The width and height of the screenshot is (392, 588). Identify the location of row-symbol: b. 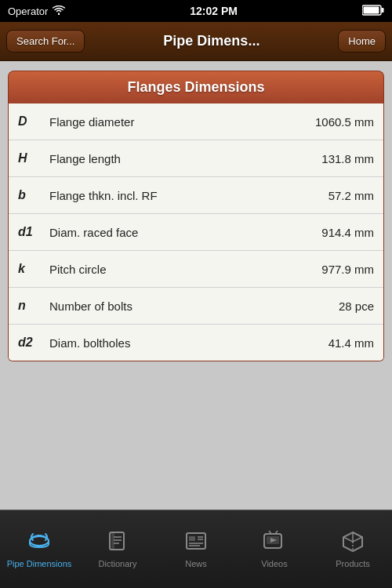
(34, 195).